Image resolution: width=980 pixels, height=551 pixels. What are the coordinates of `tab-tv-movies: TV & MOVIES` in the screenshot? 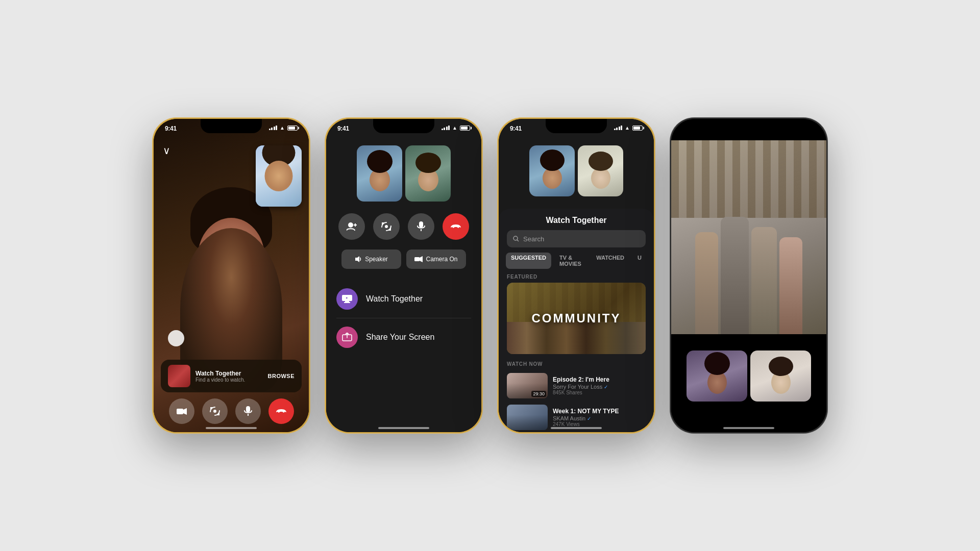 It's located at (571, 261).